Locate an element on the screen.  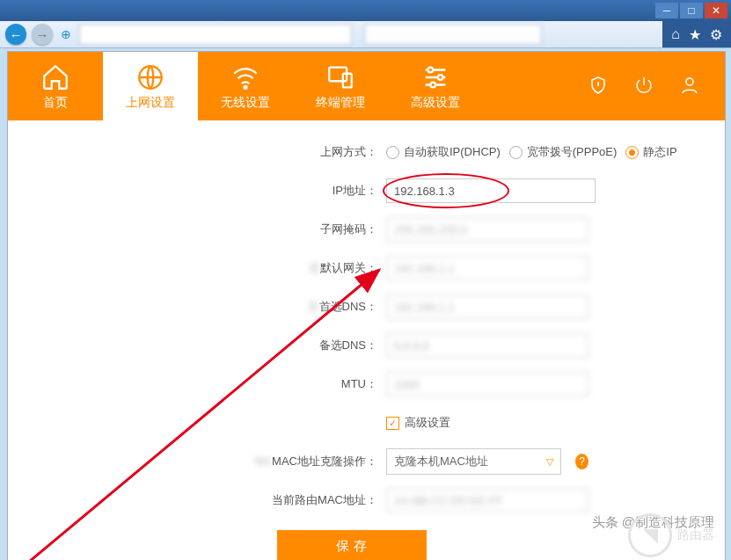
gateway-input: 192.168.1.1 is located at coordinates (487, 268).